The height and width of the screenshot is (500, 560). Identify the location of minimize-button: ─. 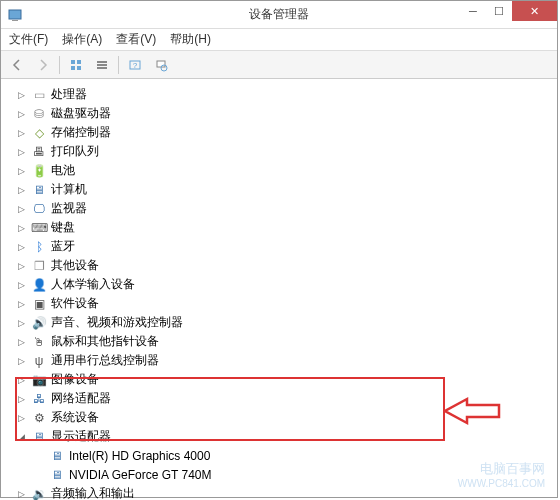
(473, 11).